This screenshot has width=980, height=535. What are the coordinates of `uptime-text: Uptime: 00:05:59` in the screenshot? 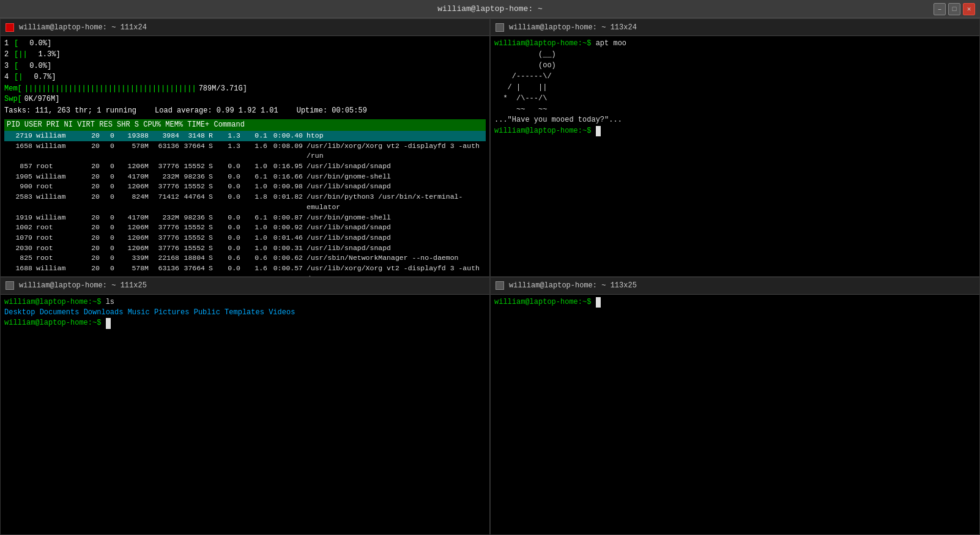 It's located at (332, 111).